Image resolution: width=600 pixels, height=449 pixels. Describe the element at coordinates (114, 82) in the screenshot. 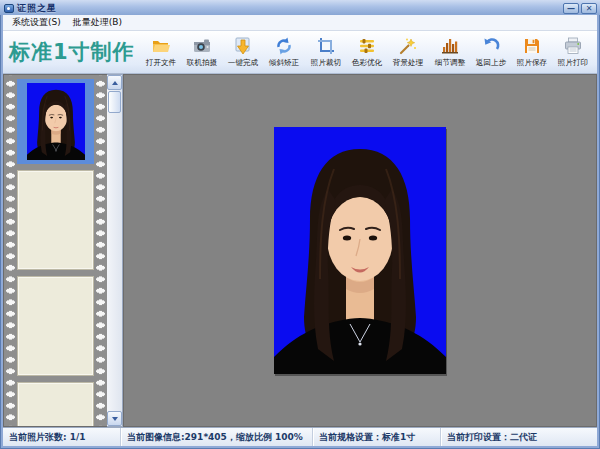

I see `scroll-up-button` at that location.